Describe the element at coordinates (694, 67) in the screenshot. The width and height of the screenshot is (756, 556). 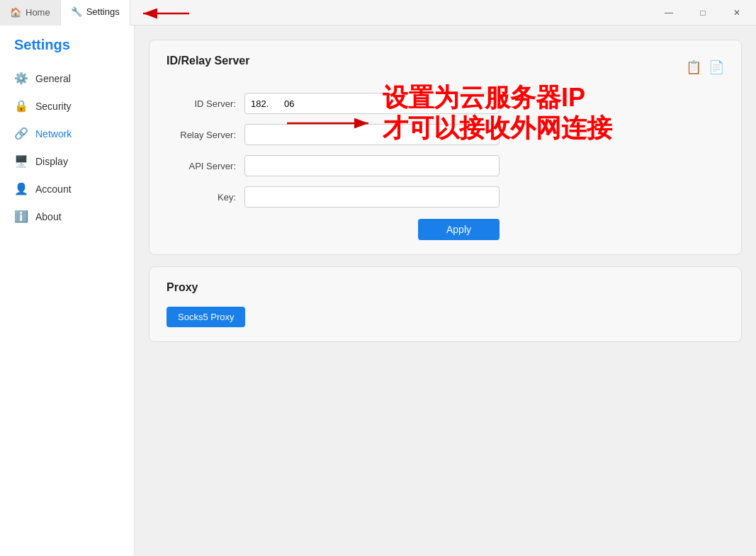
I see `copy-icon: 📋` at that location.